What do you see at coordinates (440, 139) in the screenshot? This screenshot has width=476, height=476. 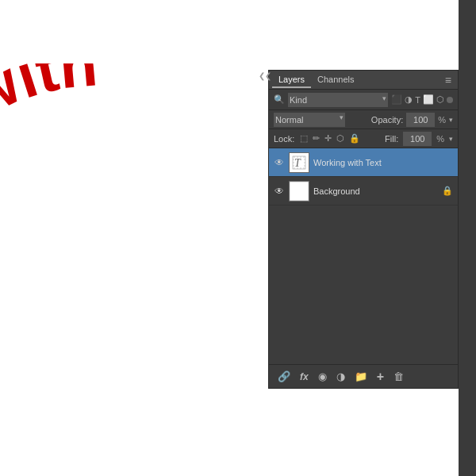 I see `fill-percent: %` at bounding box center [440, 139].